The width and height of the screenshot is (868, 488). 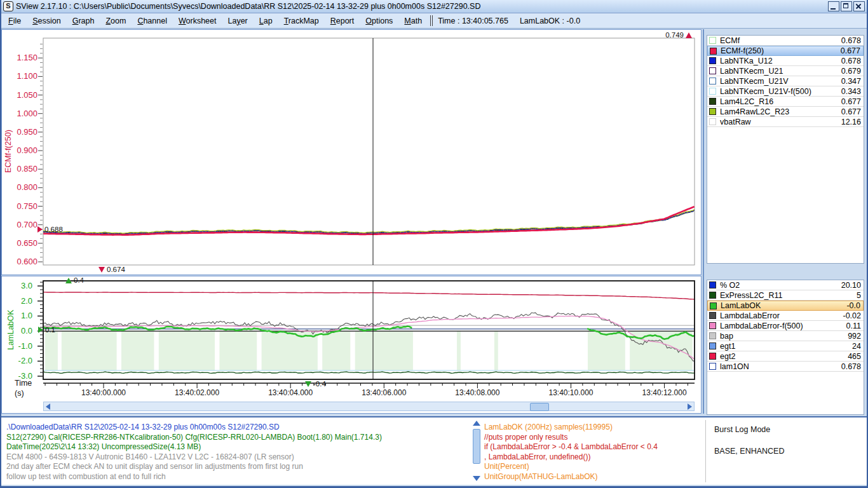 I want to click on math-info-scrollbar, so click(x=477, y=451).